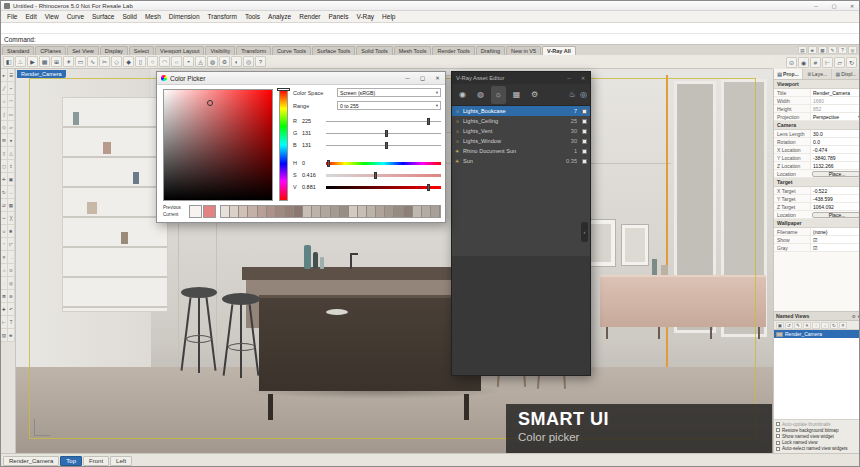 The image size is (860, 467). Describe the element at coordinates (818, 424) in the screenshot. I see `option-row: Auto-update thumbnails` at that location.